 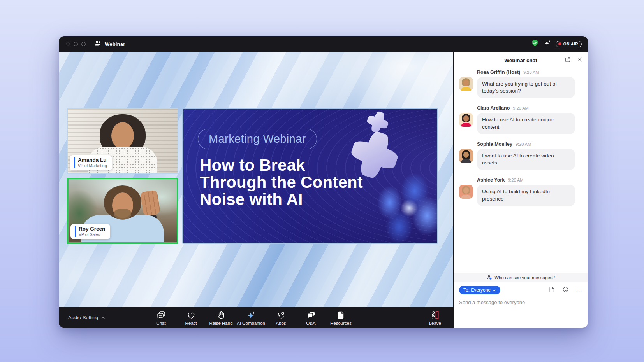 What do you see at coordinates (494, 144) in the screenshot?
I see `message-author: Sophia Mosiley` at bounding box center [494, 144].